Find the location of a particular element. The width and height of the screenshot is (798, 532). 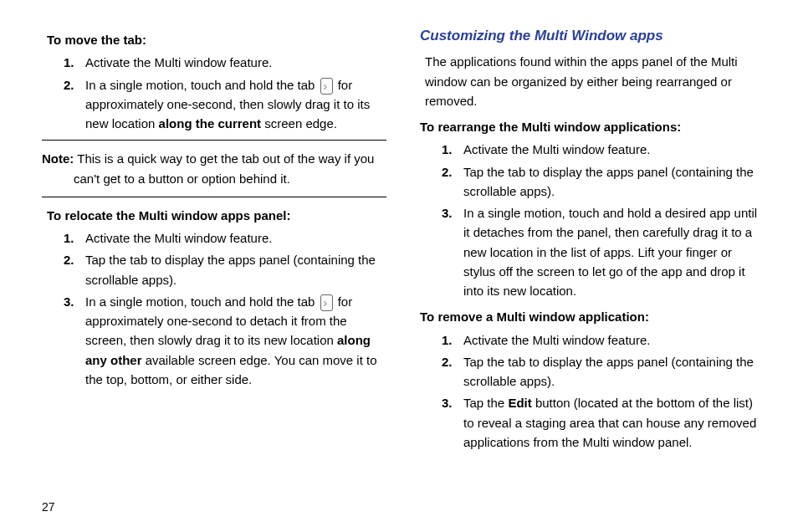

note-label: Note: is located at coordinates (58, 159).